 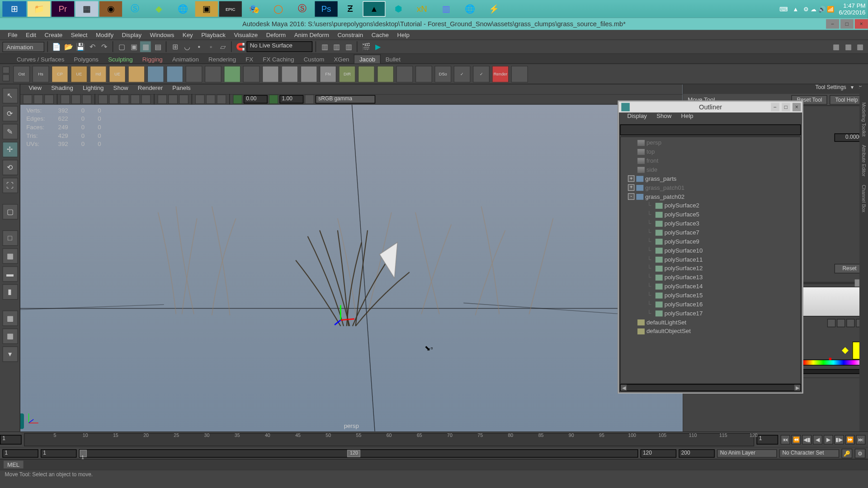 I want to click on menu-deform: Deform, so click(x=276, y=35).